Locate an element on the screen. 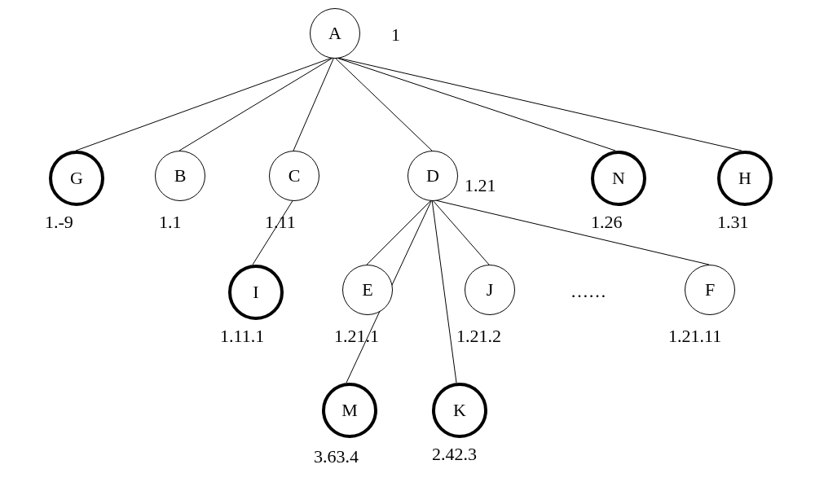  node-c-value: 1.11 is located at coordinates (280, 222).